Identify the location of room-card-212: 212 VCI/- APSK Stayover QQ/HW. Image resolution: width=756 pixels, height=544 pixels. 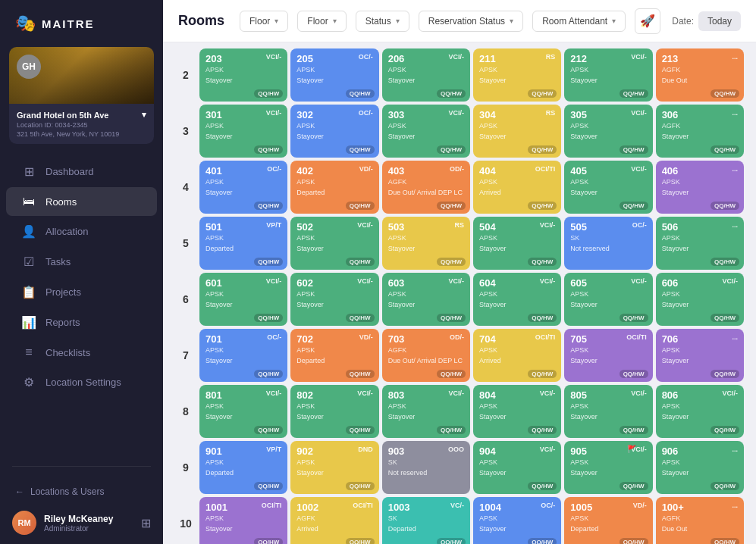
(608, 75).